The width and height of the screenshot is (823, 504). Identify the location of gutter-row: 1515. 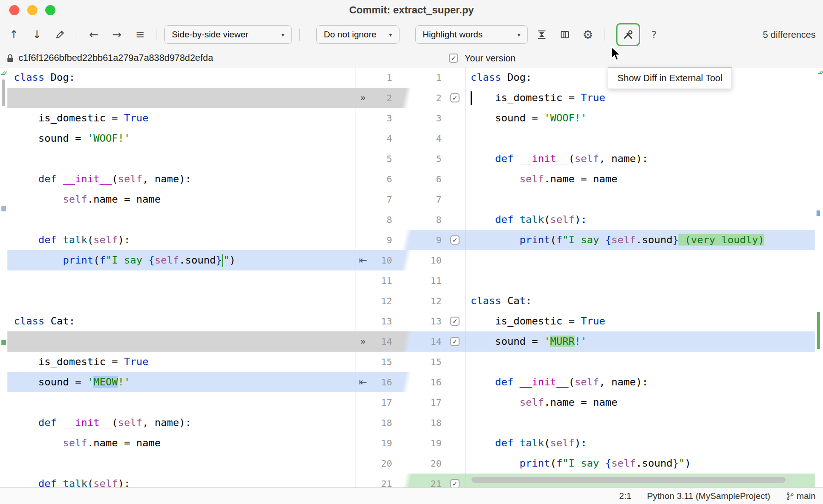
(411, 362).